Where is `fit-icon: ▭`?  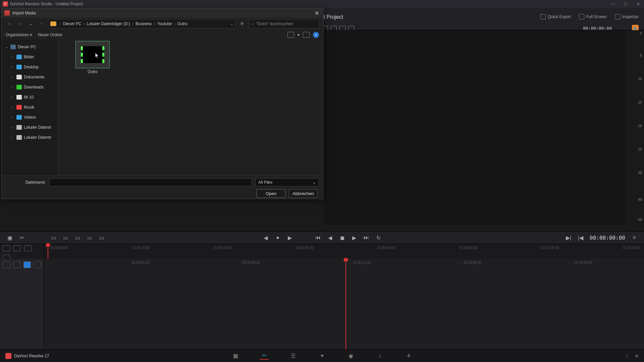 fit-icon: ▭ is located at coordinates (90, 238).